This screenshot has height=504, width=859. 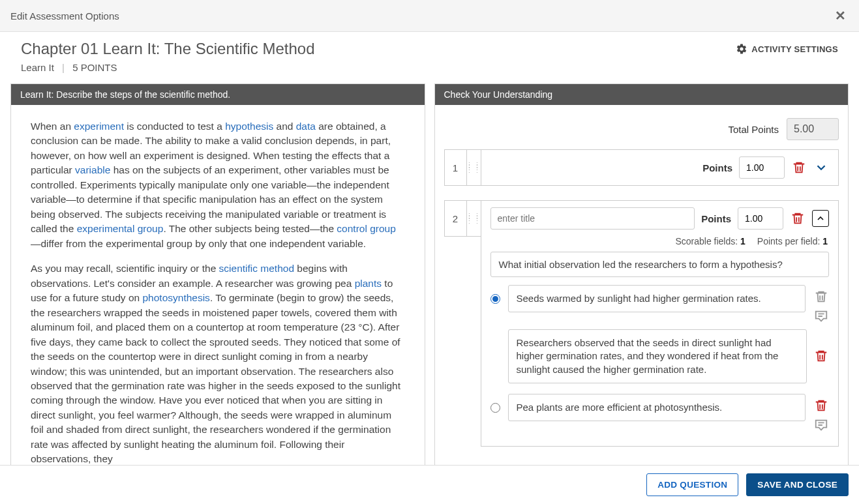 I want to click on scorable-info: Scorable fields: 1 Points per field: 1, so click(x=660, y=241).